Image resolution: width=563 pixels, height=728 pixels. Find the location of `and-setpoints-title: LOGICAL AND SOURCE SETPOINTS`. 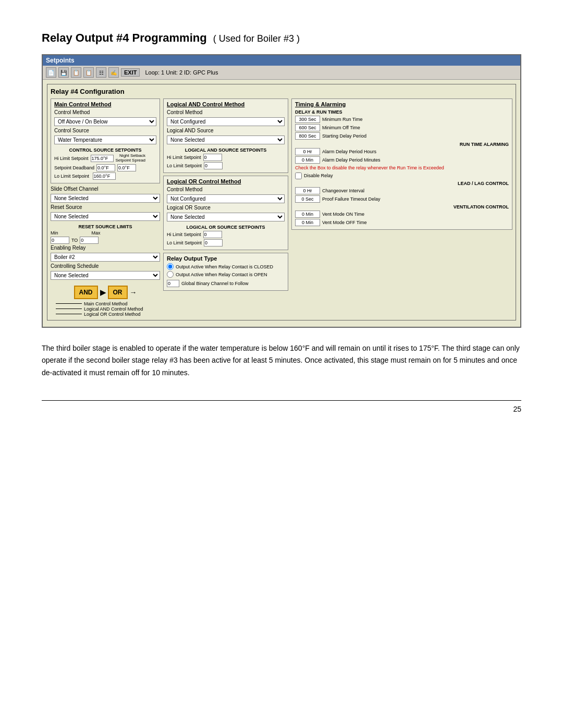

and-setpoints-title: LOGICAL AND SOURCE SETPOINTS is located at coordinates (226, 150).